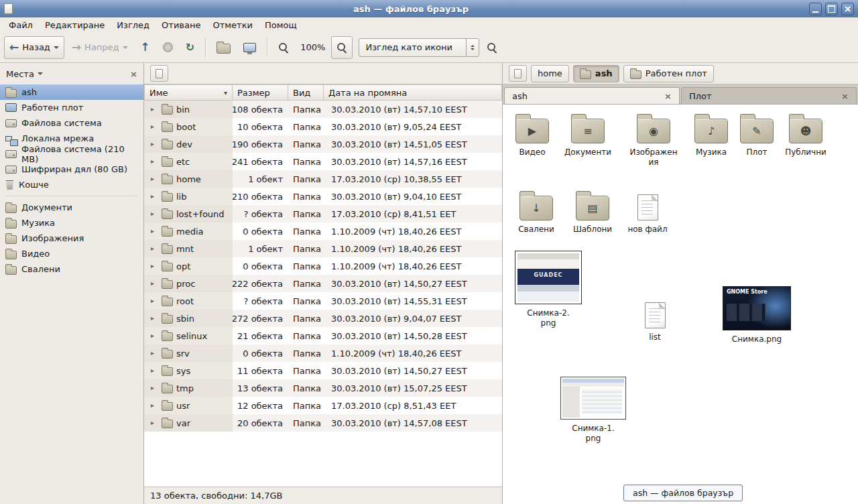 This screenshot has width=858, height=504. I want to click on table-row: srv 0 обекта Папка 1.10.2009 (чт) 18,40,…, so click(323, 353).